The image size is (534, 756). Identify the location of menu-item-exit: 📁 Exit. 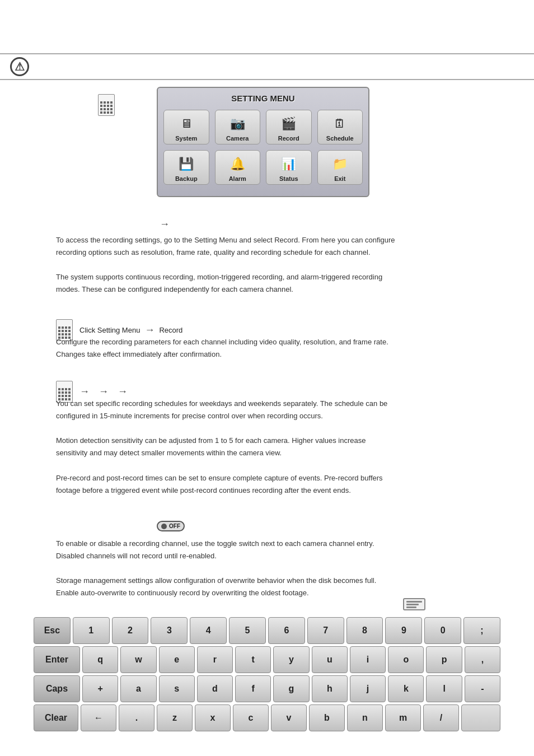
(340, 167).